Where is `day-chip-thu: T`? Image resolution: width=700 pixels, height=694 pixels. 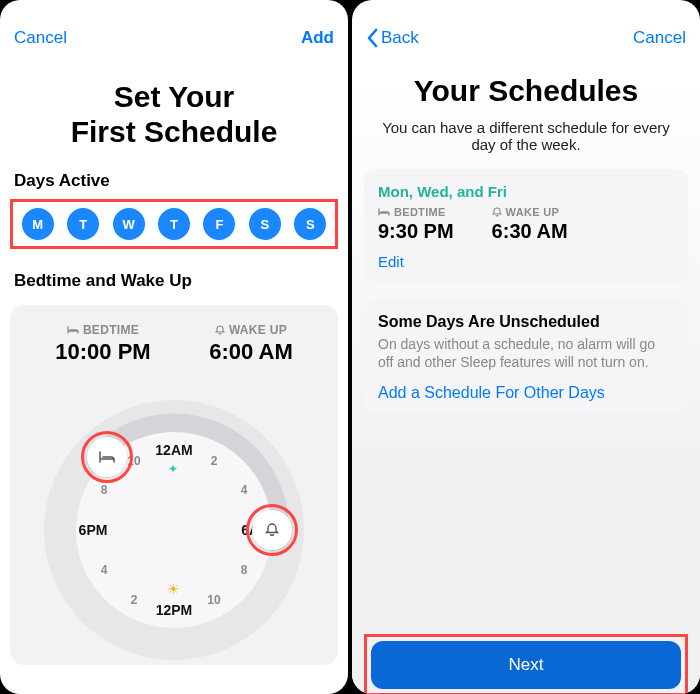
day-chip-thu: T is located at coordinates (174, 224).